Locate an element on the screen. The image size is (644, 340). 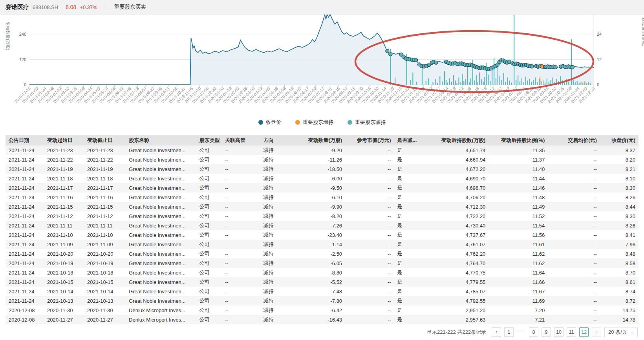
column-header-13: 收盘价(元) is located at coordinates (619, 140).